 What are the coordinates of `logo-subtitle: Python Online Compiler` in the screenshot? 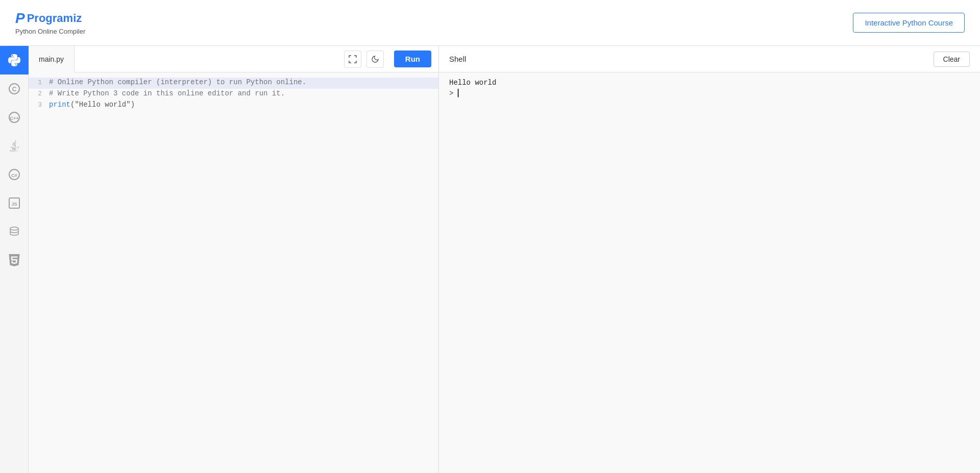 It's located at (50, 32).